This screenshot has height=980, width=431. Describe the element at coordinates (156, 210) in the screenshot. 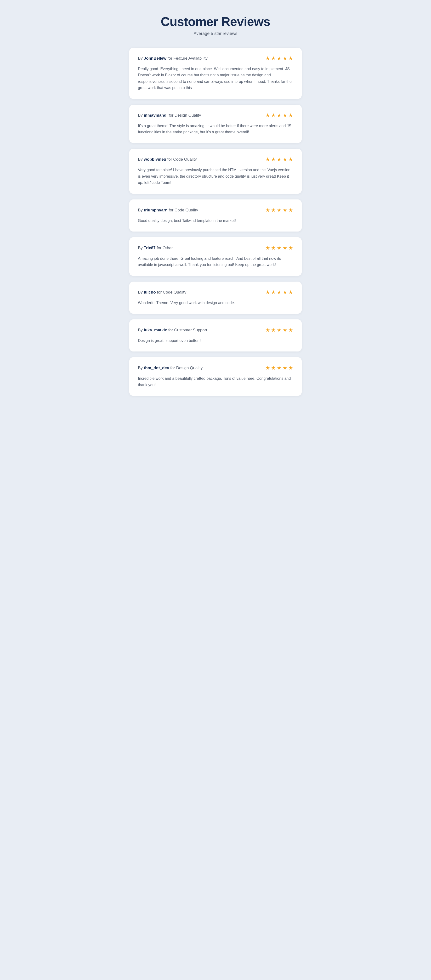

I see `review-author-name: triumphyarn` at that location.